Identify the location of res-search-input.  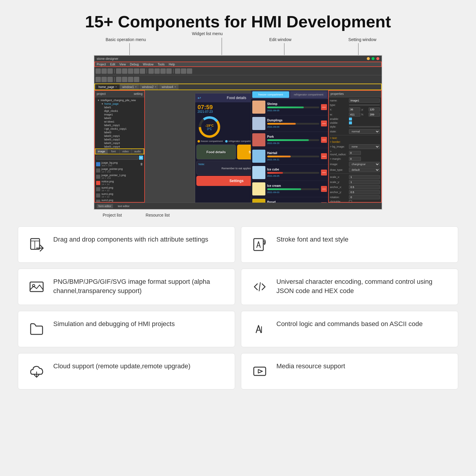
(117, 158).